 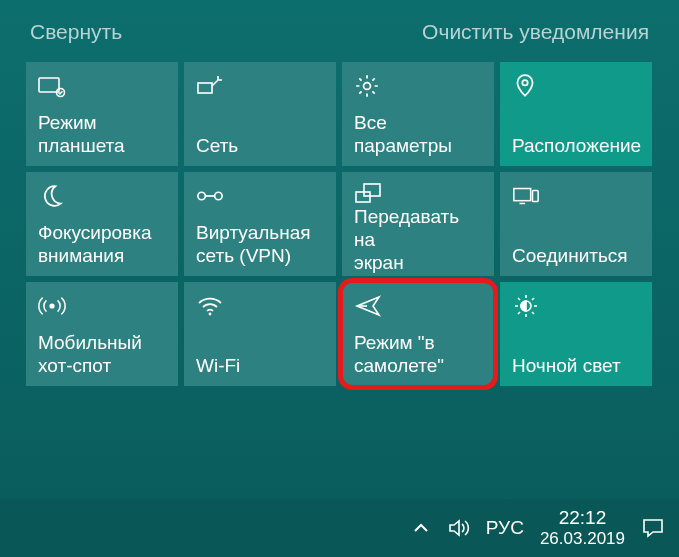 I want to click on clock-time: 22:12, so click(x=582, y=518).